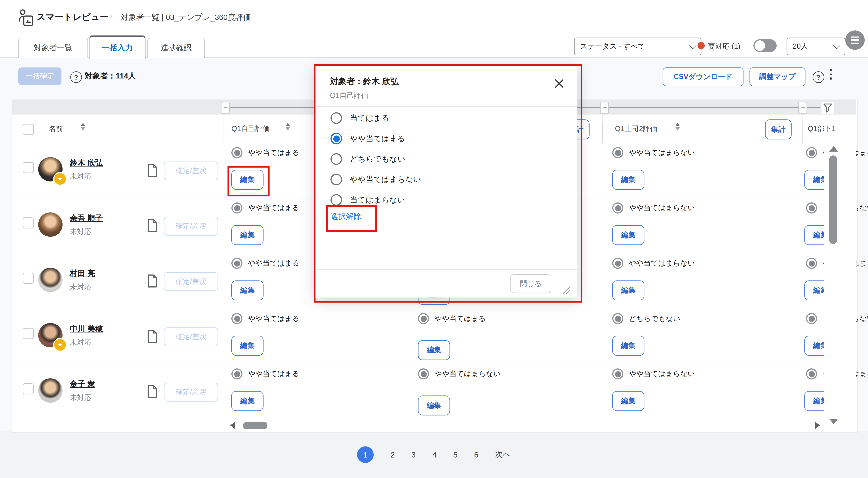 This screenshot has height=478, width=868. Describe the element at coordinates (232, 425) in the screenshot. I see `scroll-left-arrow` at that location.